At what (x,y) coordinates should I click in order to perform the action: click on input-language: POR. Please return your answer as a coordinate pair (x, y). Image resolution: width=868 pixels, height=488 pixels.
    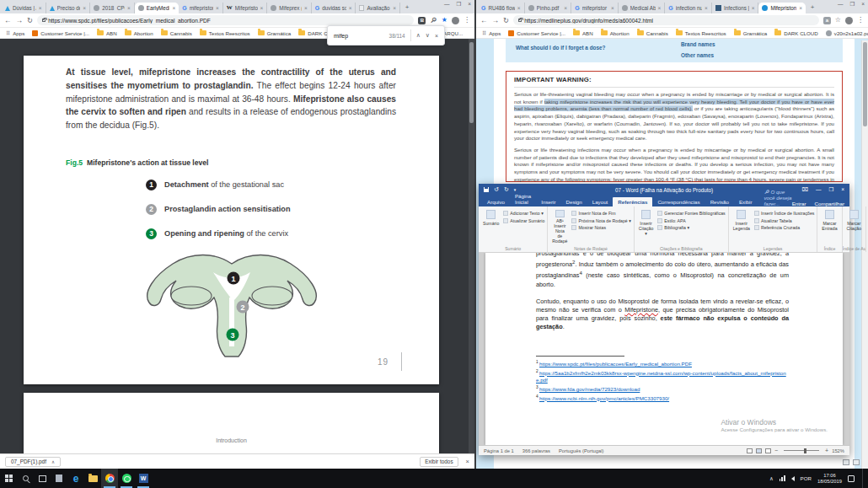
    Looking at the image, I should click on (806, 479).